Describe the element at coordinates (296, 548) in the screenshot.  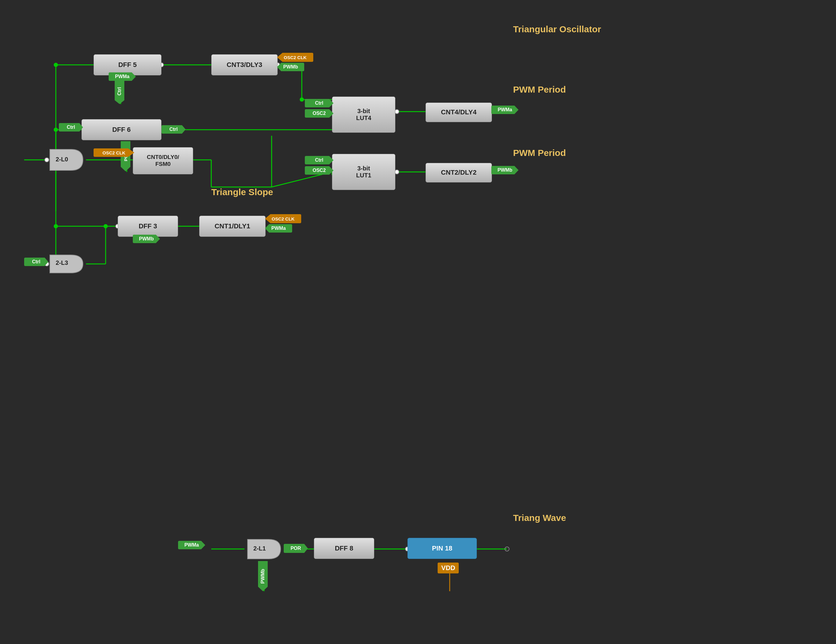
I see `gate-2l1-por-badge: POR` at that location.